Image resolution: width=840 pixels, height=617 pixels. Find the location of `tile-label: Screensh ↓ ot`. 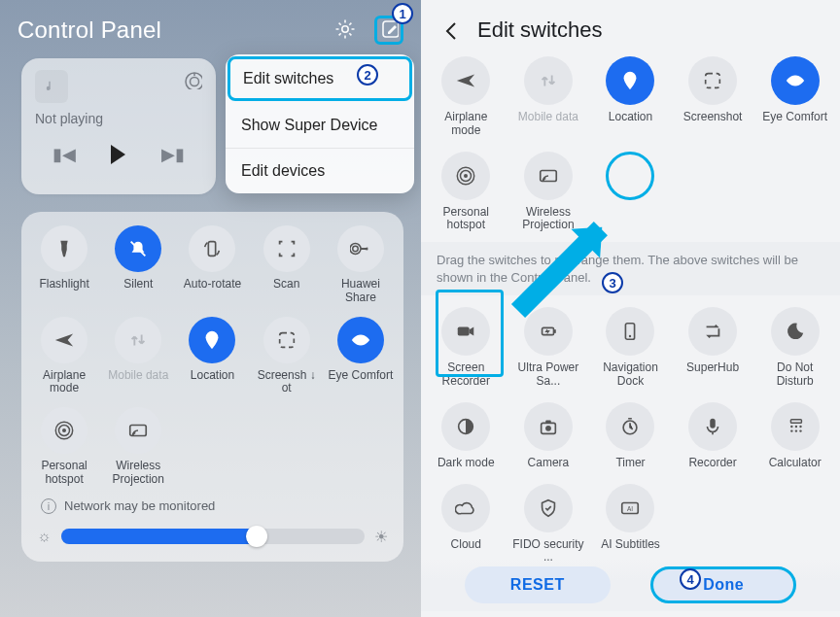

tile-label: Screensh ↓ ot is located at coordinates (287, 383).